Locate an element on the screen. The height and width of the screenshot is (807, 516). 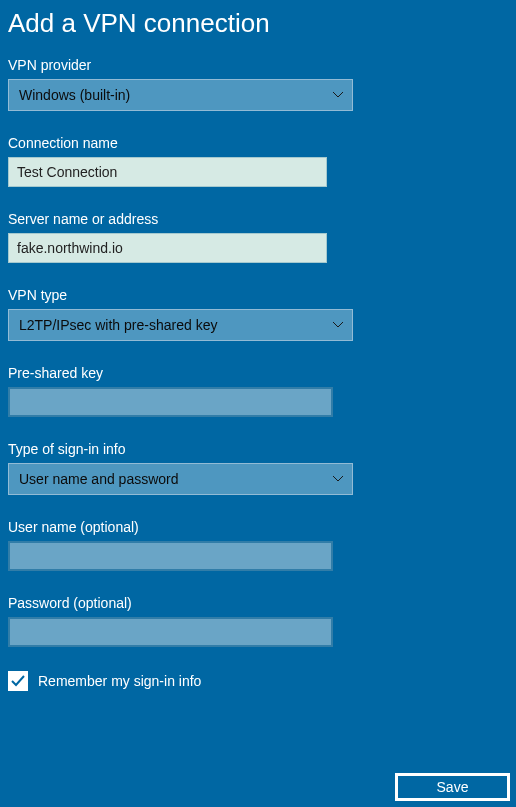
vpn-provider-label: VPN provider is located at coordinates (258, 65).